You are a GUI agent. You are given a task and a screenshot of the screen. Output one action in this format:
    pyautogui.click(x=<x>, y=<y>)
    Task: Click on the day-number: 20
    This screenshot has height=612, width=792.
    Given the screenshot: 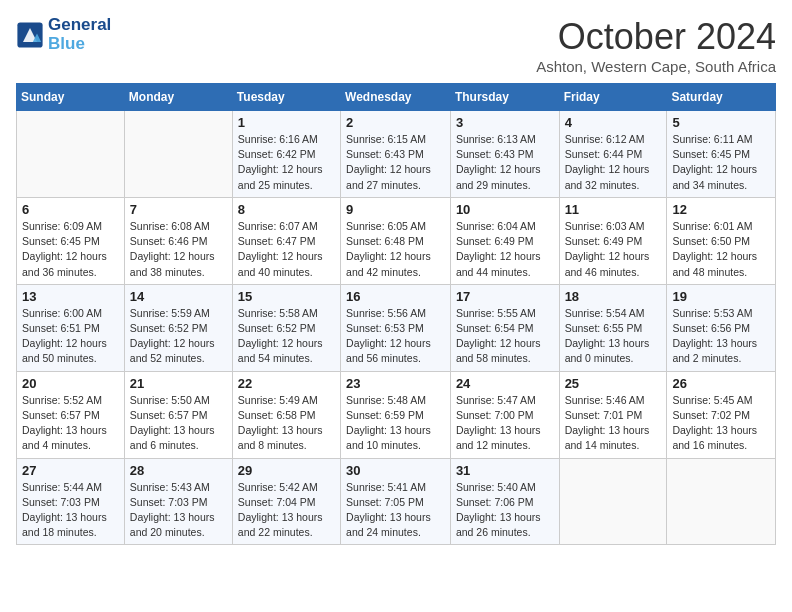 What is the action you would take?
    pyautogui.click(x=70, y=384)
    